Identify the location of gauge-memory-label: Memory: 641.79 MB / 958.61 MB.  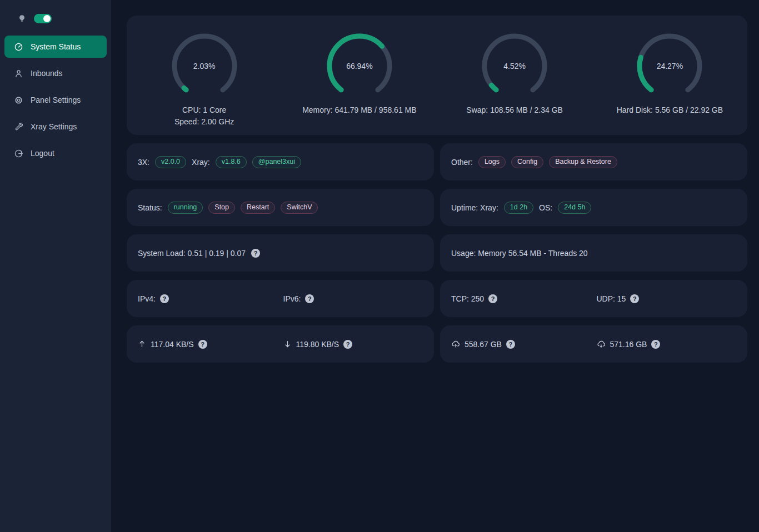
(359, 110).